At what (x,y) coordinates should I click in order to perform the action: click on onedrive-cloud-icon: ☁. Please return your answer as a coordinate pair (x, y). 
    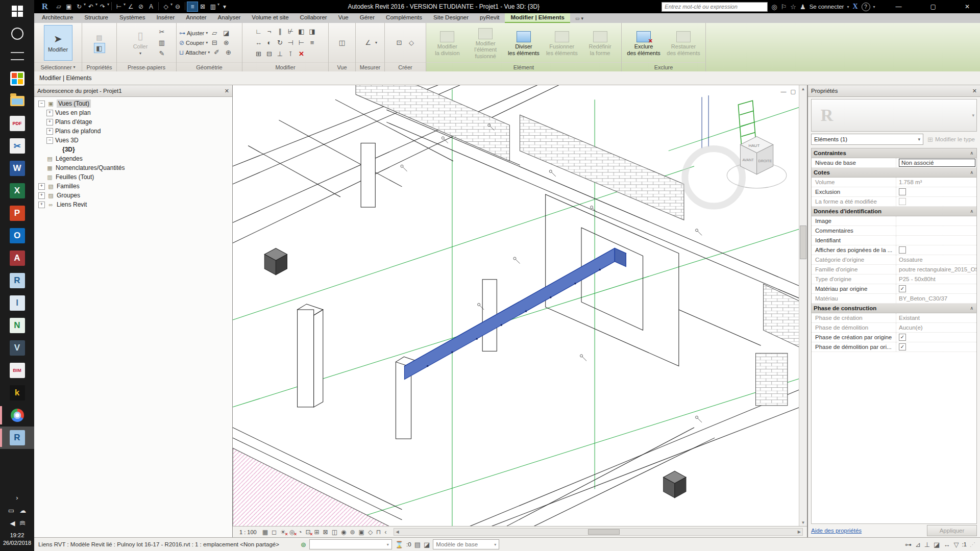
    Looking at the image, I should click on (22, 510).